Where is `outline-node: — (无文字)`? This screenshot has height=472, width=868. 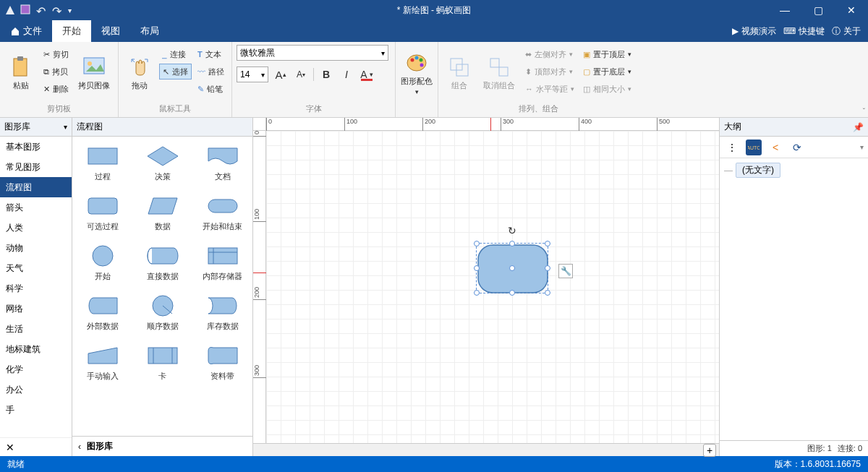 outline-node: — (无文字) is located at coordinates (794, 171).